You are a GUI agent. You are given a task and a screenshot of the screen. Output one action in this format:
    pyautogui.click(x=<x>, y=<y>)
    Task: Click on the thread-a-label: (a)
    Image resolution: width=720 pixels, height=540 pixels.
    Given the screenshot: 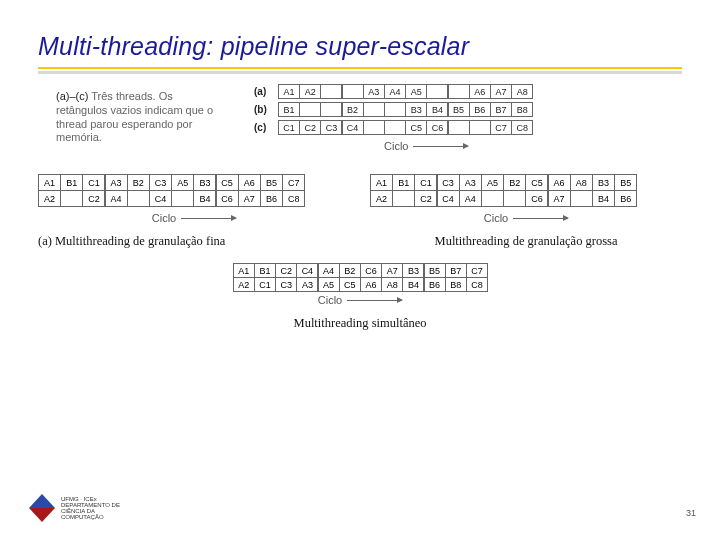 What is the action you would take?
    pyautogui.click(x=263, y=92)
    